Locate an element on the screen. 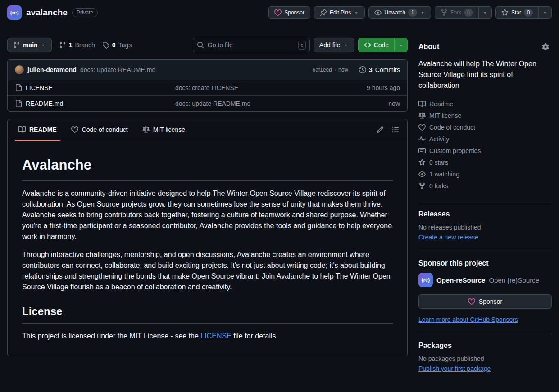 This screenshot has height=392, width=559. packages-title: Packages is located at coordinates (485, 346).